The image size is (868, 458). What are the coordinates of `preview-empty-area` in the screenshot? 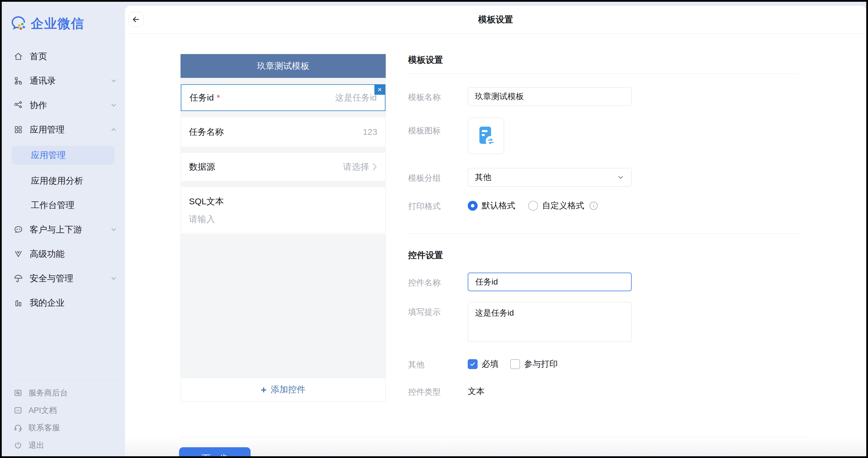 It's located at (283, 306).